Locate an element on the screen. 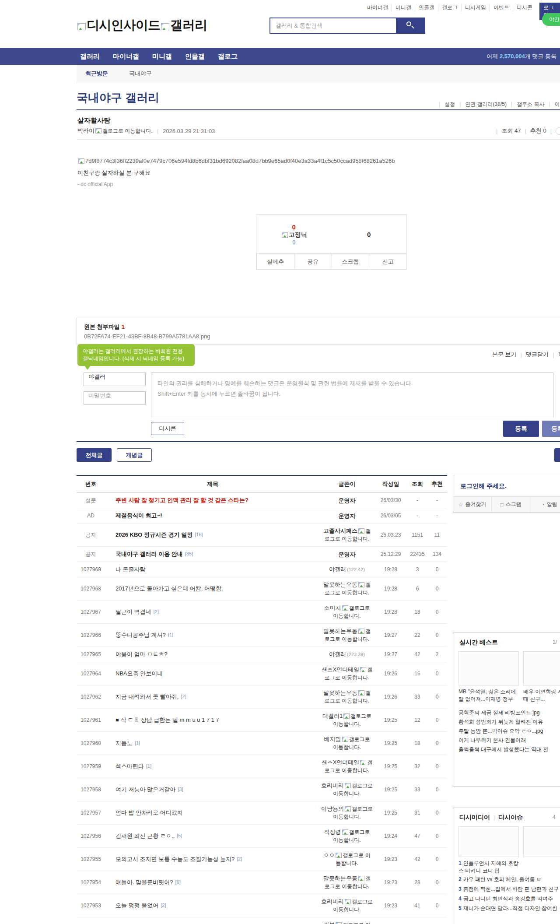 The image size is (560, 924). author-cell: 베지밀갤로그로 이동합니다. is located at coordinates (347, 743).